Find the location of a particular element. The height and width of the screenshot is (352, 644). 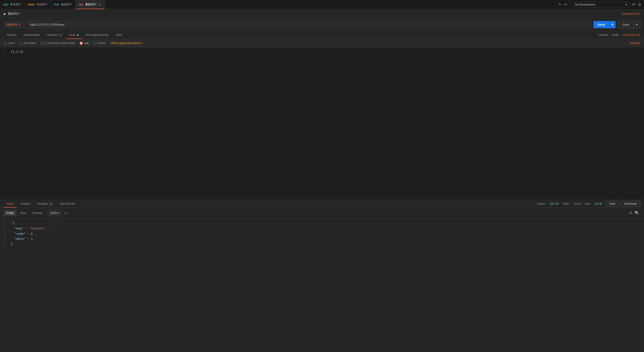

code-link: Code is located at coordinates (616, 35).